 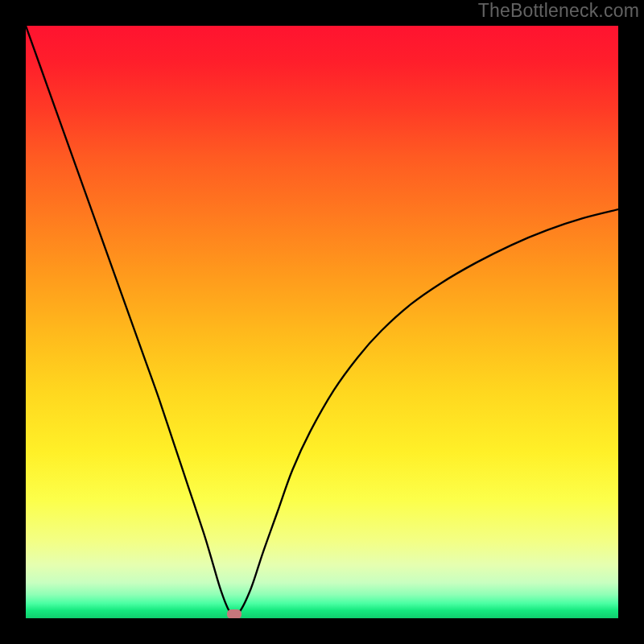 I want to click on watermark-text: TheBottleneck.com, so click(x=559, y=11).